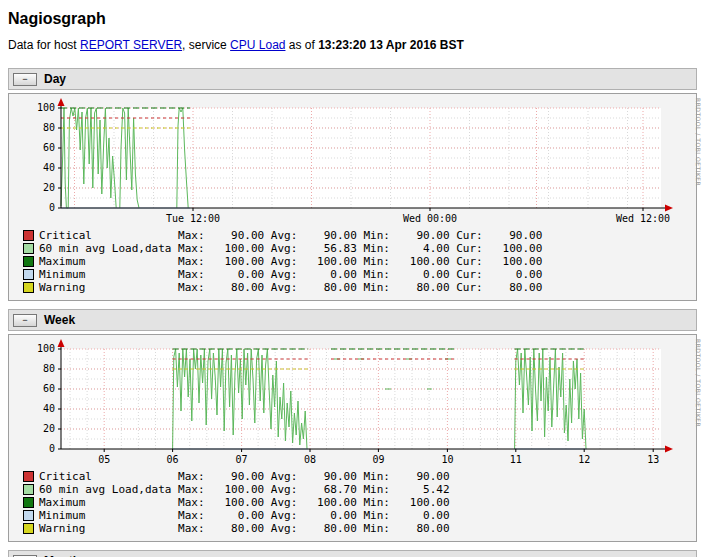 The image size is (705, 557). I want to click on legend-stat-min: Min: 0.00, so click(406, 516).